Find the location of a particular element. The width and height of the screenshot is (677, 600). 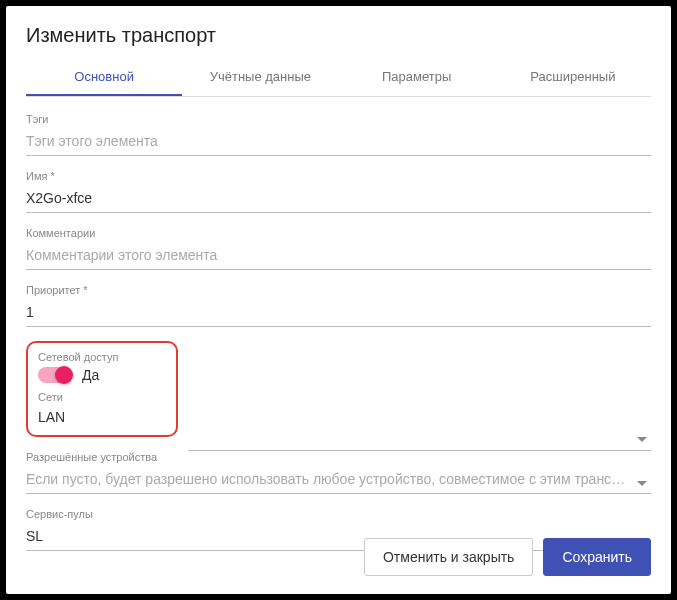

comments-input is located at coordinates (338, 256).